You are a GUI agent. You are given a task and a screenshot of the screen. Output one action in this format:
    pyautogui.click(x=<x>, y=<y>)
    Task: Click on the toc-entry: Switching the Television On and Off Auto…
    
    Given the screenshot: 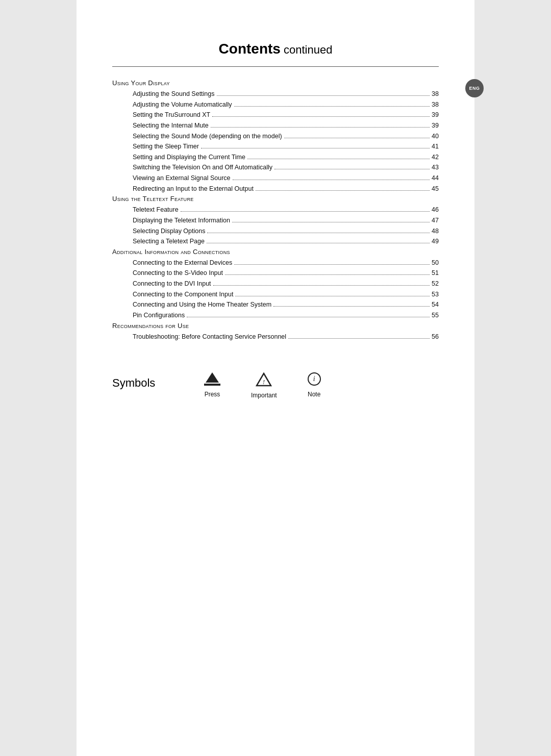 What is the action you would take?
    pyautogui.click(x=276, y=167)
    